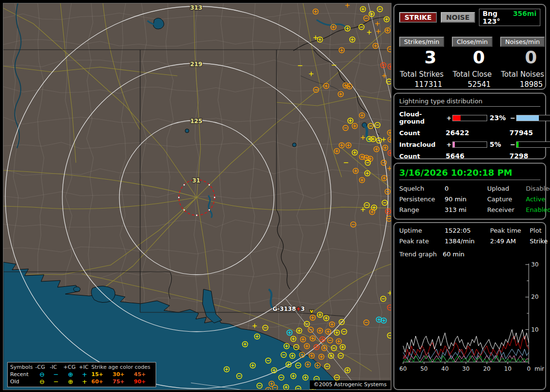 Image resolution: width=550 pixels, height=392 pixels. What do you see at coordinates (507, 210) in the screenshot?
I see `receiver-label: Receiver` at bounding box center [507, 210].